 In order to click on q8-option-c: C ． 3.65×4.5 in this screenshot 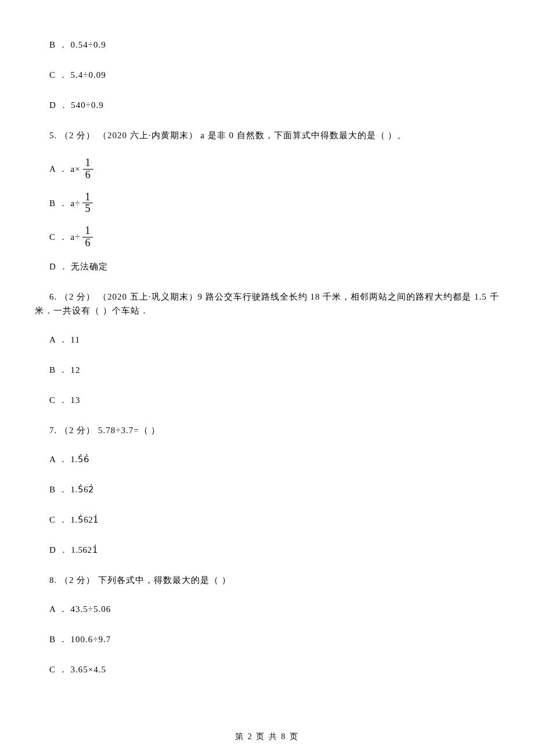, I will do `click(274, 669)`.